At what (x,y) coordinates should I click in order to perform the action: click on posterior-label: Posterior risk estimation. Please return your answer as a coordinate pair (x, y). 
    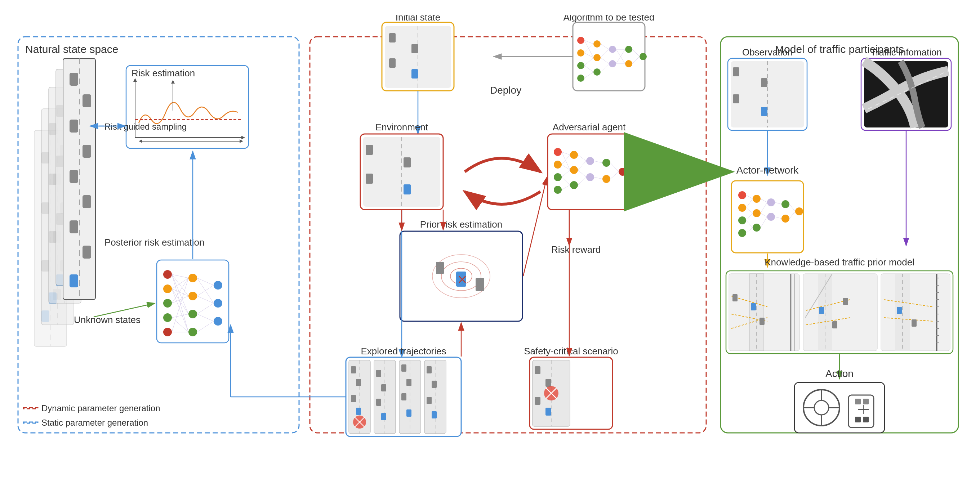
    Looking at the image, I should click on (154, 243).